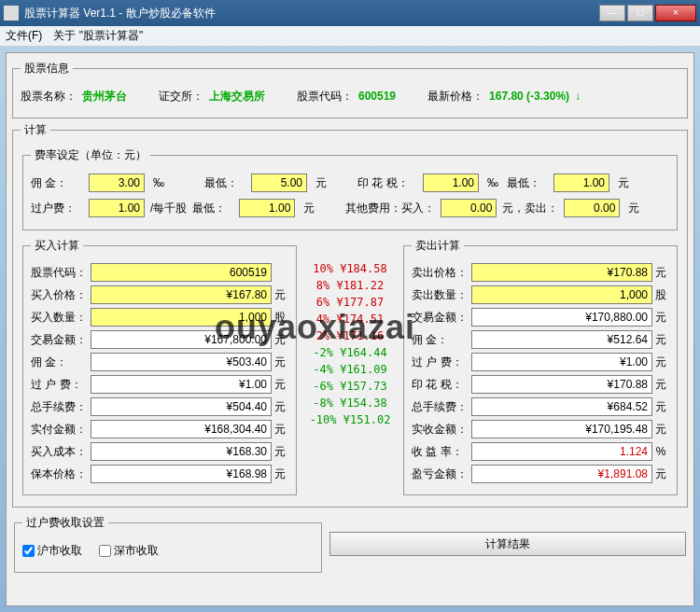  Describe the element at coordinates (578, 96) in the screenshot. I see `down-arrow-icon: ↓` at that location.